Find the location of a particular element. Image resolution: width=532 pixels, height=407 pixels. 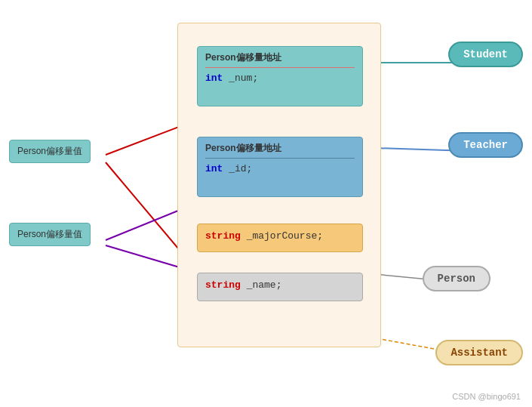

major-memory-block: string _majorCourse; is located at coordinates (280, 238).